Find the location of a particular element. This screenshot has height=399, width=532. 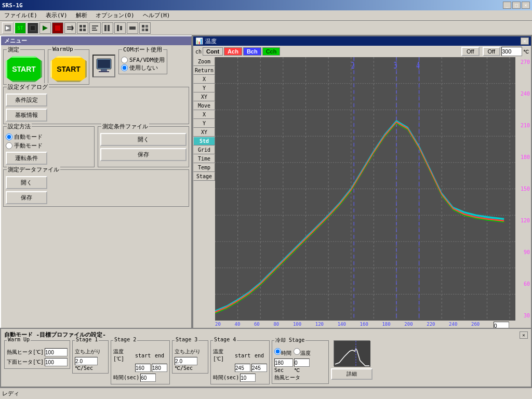

status-bar: レディ is located at coordinates (266, 393).